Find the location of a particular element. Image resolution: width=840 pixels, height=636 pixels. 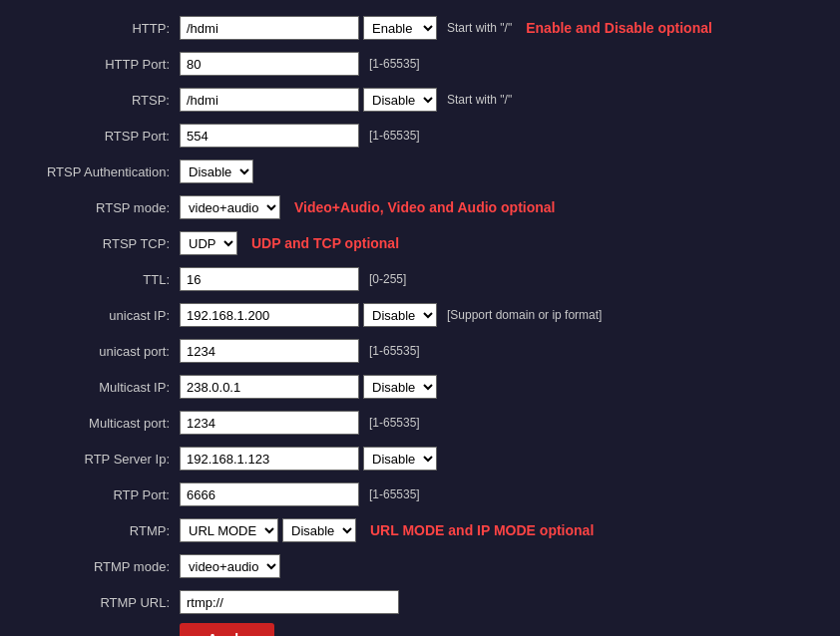

unicast-ip-select: Disable Enable is located at coordinates (400, 315).